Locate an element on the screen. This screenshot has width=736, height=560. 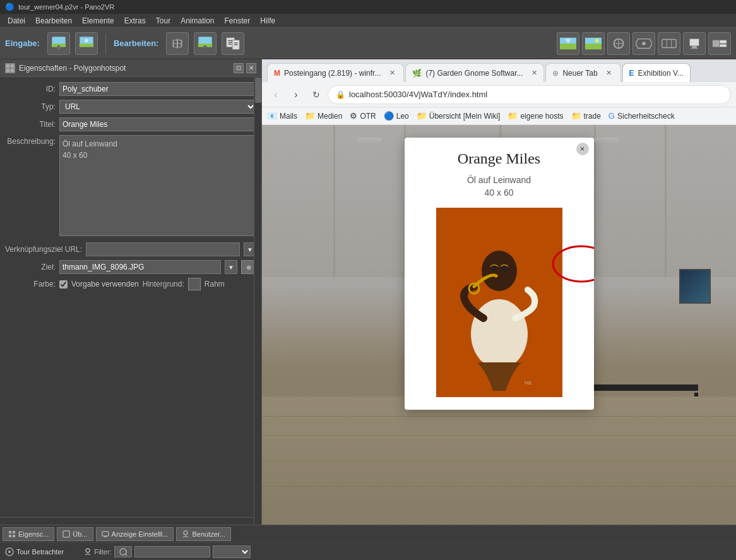
menu-datei: Datei is located at coordinates (16, 21).